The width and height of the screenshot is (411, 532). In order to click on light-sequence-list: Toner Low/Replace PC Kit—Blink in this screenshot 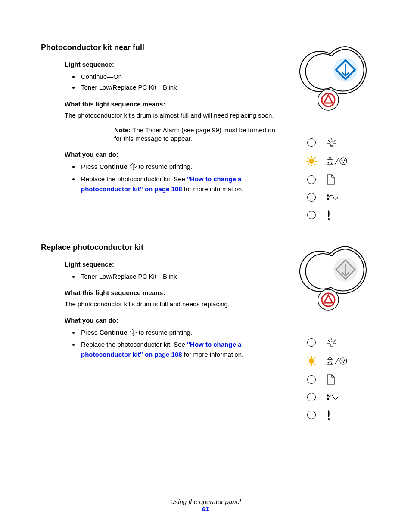, I will do `click(173, 277)`.